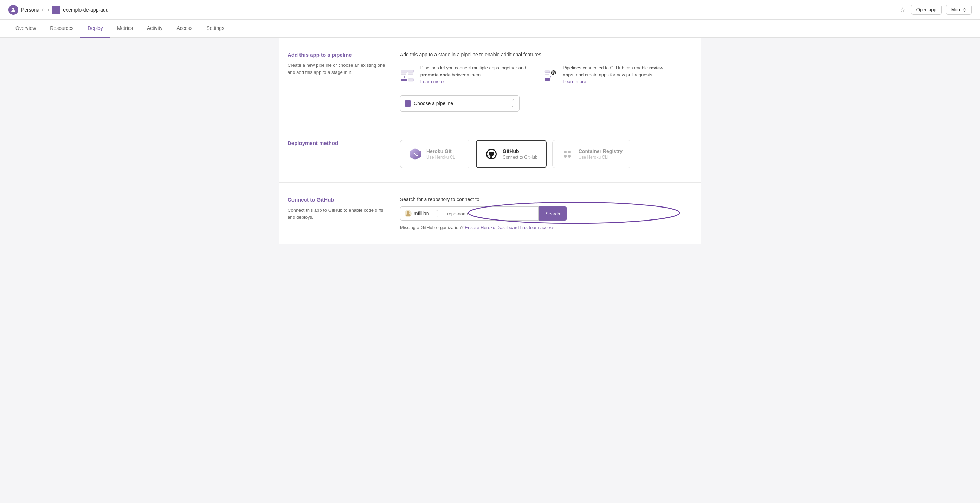 Image resolution: width=980 pixels, height=503 pixels. I want to click on org-select-left: mflilian, so click(417, 213).